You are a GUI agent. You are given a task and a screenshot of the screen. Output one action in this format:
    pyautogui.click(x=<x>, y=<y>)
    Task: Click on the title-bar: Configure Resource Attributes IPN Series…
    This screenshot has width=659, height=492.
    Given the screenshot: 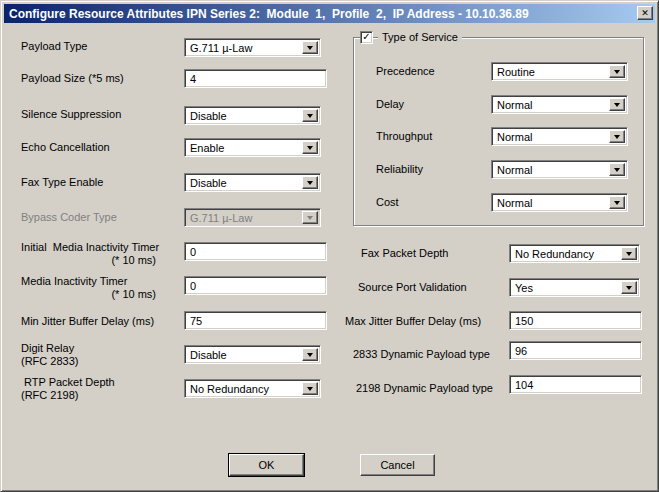 What is the action you would take?
    pyautogui.click(x=330, y=14)
    